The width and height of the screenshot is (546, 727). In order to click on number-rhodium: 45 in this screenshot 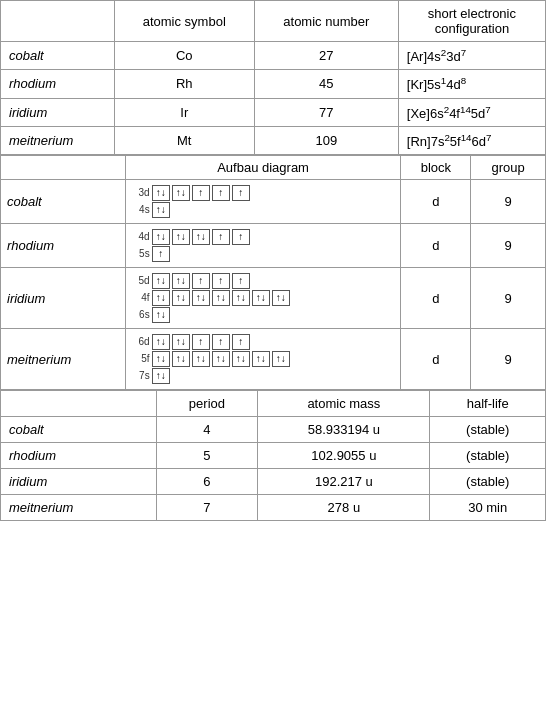, I will do `click(326, 84)`.